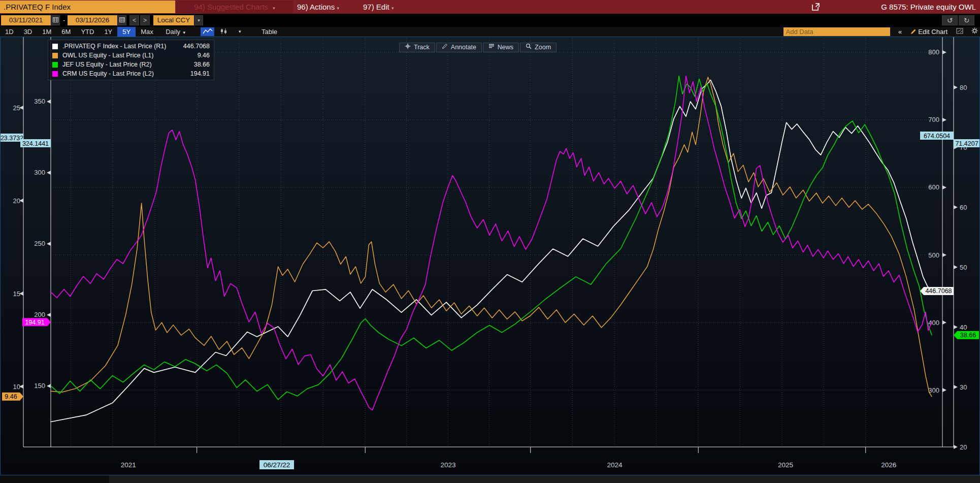 This screenshot has height=483, width=980. What do you see at coordinates (131, 55) in the screenshot?
I see `legend-row: OWL US Equity - Last Price (L1)9.46` at bounding box center [131, 55].